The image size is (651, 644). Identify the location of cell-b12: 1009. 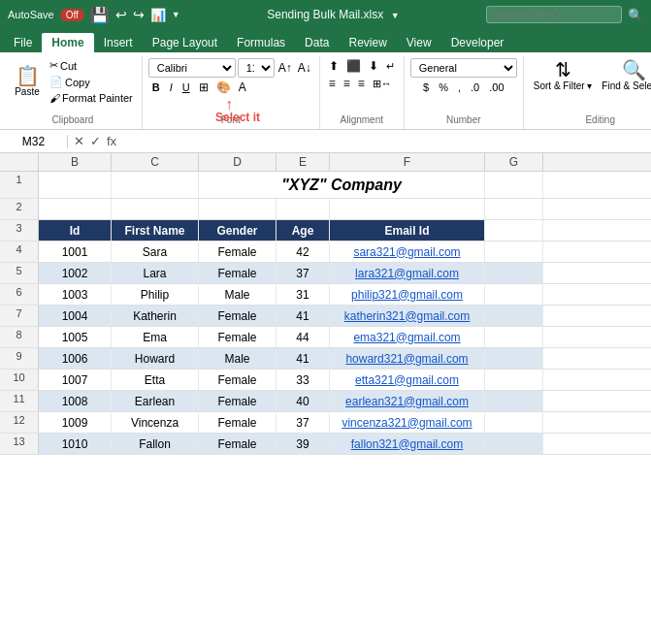
(76, 423).